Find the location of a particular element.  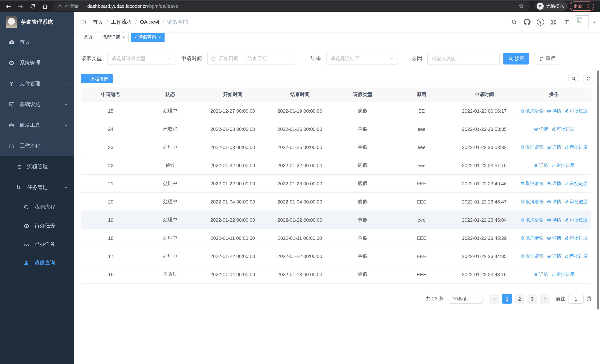

sidebar-collapse-icon is located at coordinates (83, 22).